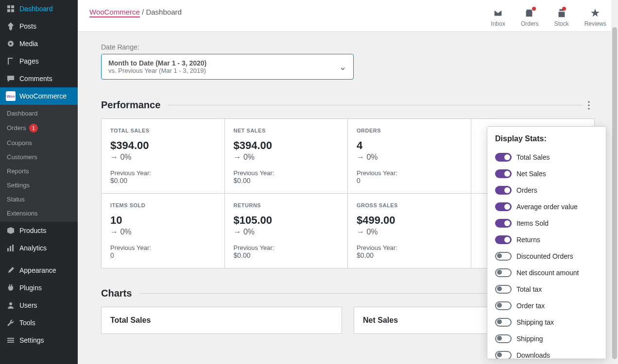  Describe the element at coordinates (547, 207) in the screenshot. I see `display-stat-toggle: Average order value` at that location.